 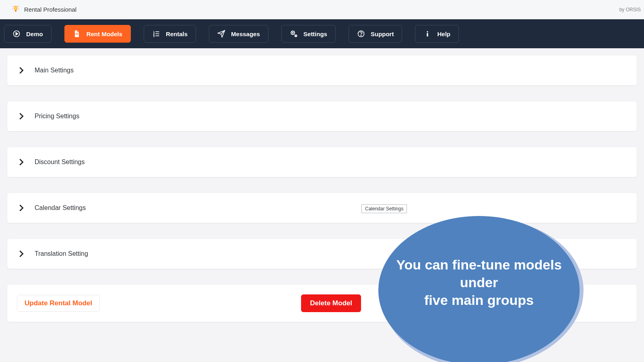 I want to click on panel-title: Main Settings, so click(x=54, y=70).